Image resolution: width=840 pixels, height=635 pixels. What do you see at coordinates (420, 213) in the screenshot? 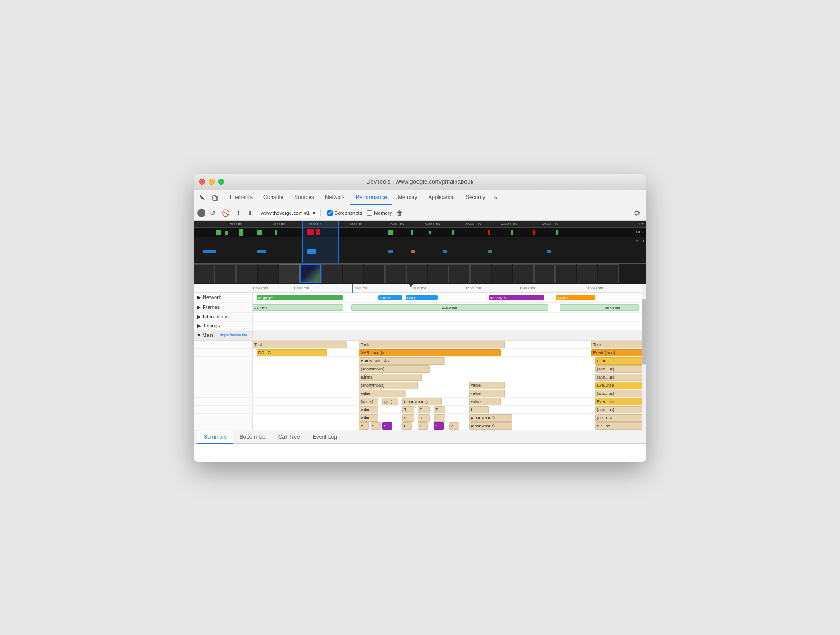
I see `performance-toolbar: ↺ 🚫 ⬆ ⬇ www.theverge.com #1 ▼ Screenshot…` at bounding box center [420, 213].